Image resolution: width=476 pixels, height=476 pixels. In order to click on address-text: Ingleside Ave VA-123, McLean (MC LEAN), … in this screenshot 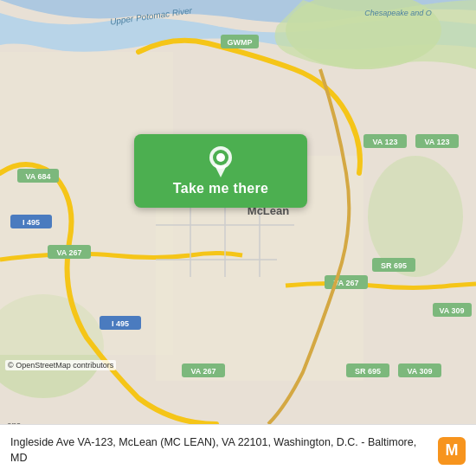, I will do `click(220, 450)`.